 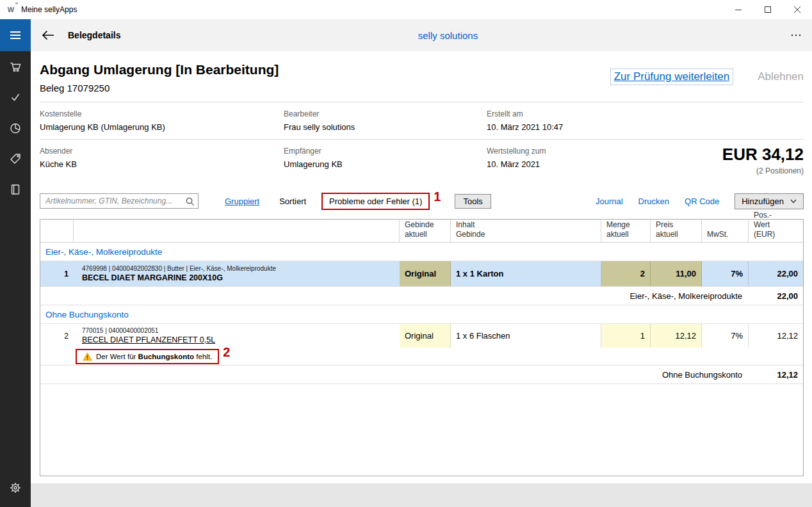 What do you see at coordinates (161, 114) in the screenshot?
I see `field-label: Kostenstelle` at bounding box center [161, 114].